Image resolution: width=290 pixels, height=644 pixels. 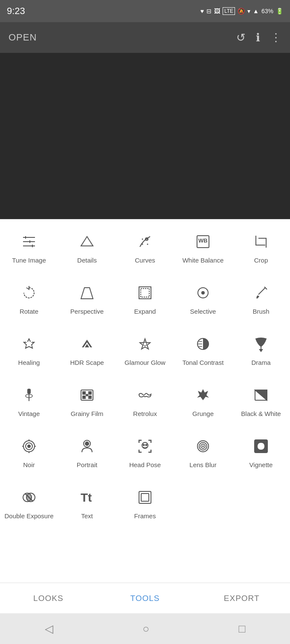 What do you see at coordinates (258, 38) in the screenshot?
I see `info-icon: ℹ` at bounding box center [258, 38].